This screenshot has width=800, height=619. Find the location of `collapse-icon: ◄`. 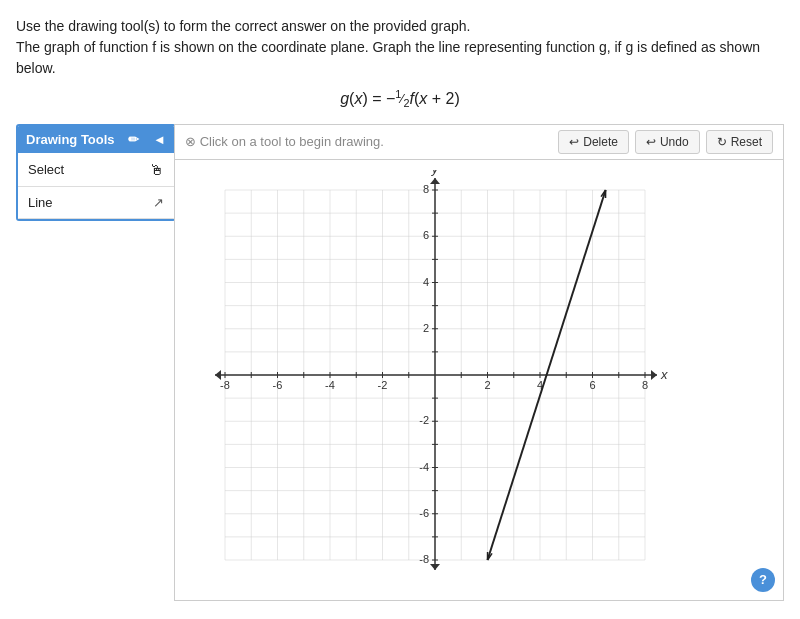

collapse-icon: ◄ is located at coordinates (160, 140).